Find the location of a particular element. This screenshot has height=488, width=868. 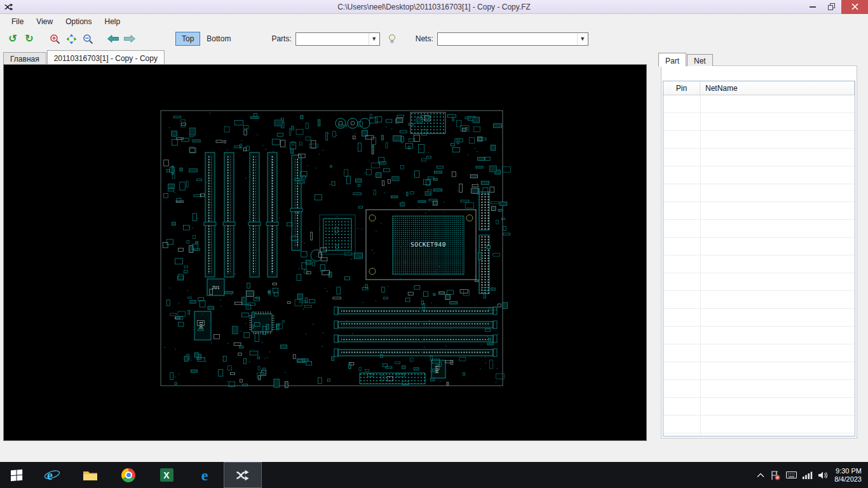

tray-time: 9:30 PM is located at coordinates (848, 471).